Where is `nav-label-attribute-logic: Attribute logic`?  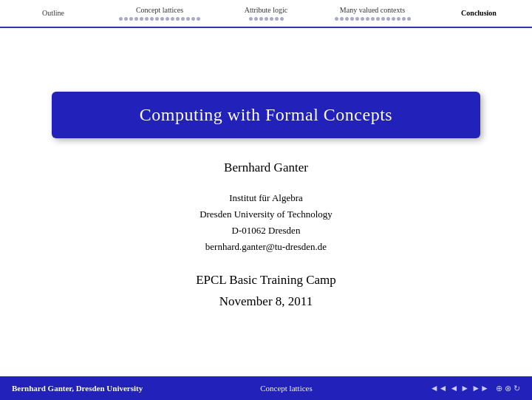
nav-label-attribute-logic: Attribute logic is located at coordinates (266, 10).